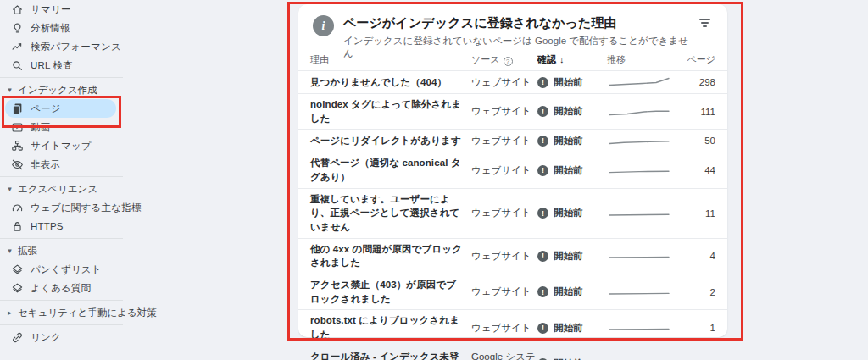 The height and width of the screenshot is (360, 868). Describe the element at coordinates (697, 170) in the screenshot. I see `row-pages-count: 44` at that location.